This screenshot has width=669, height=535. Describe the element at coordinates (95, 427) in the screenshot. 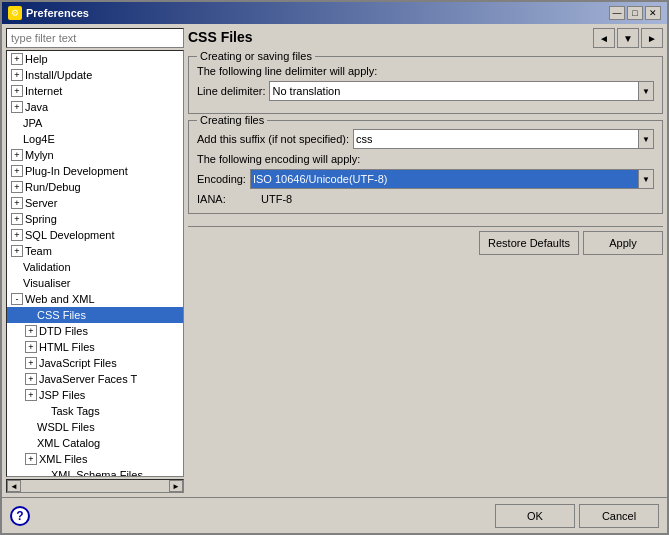

I see `tree-item-wsdl-files: WSDL Files` at that location.